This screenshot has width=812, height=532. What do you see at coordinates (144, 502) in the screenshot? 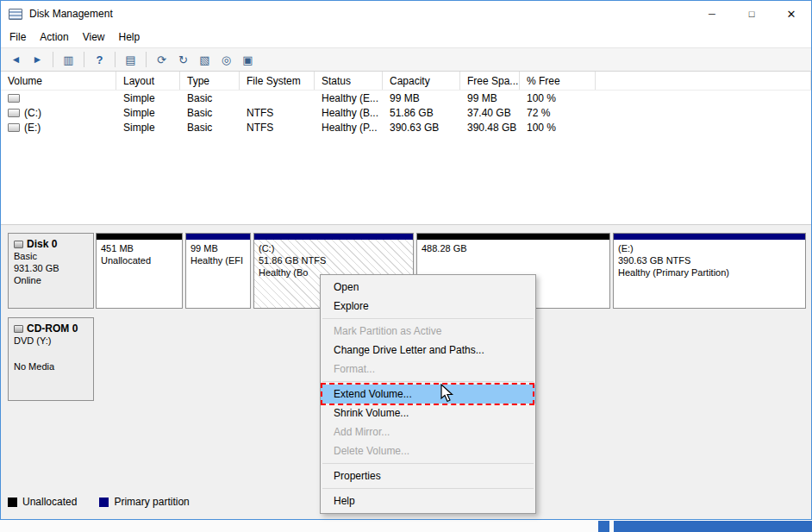
I see `legend-primary-partition: Primary partition` at bounding box center [144, 502].